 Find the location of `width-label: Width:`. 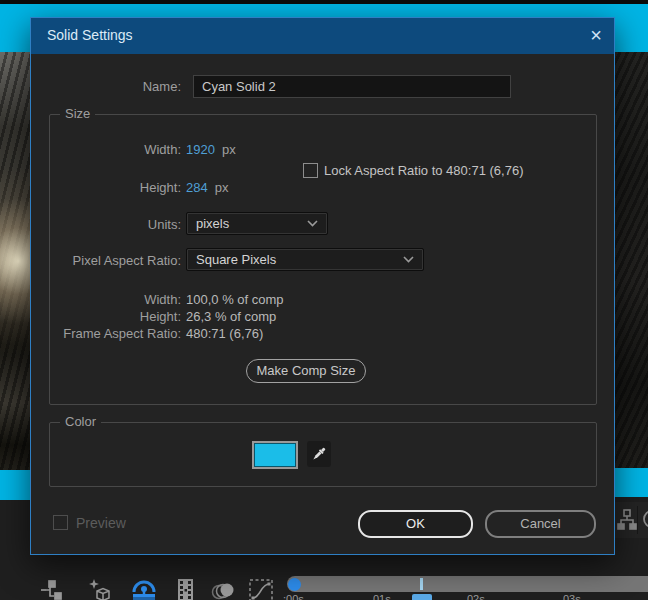

width-label: Width: is located at coordinates (162, 150).